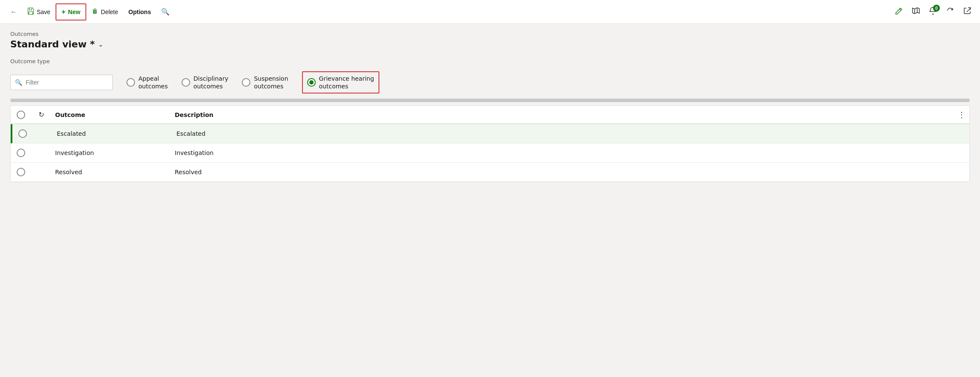 The width and height of the screenshot is (980, 377). I want to click on page-title-asterisk: *, so click(93, 44).